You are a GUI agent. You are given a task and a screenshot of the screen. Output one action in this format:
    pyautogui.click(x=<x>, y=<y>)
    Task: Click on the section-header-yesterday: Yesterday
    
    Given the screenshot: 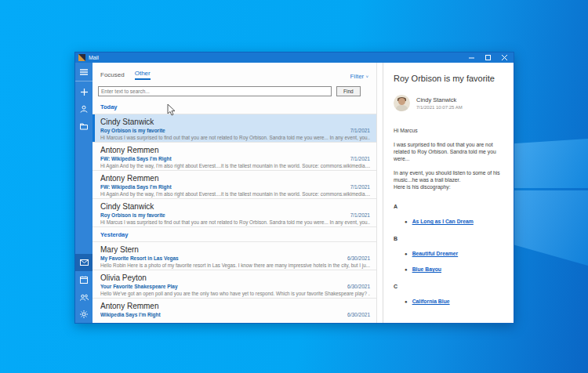 What is the action you would take?
    pyautogui.click(x=234, y=234)
    